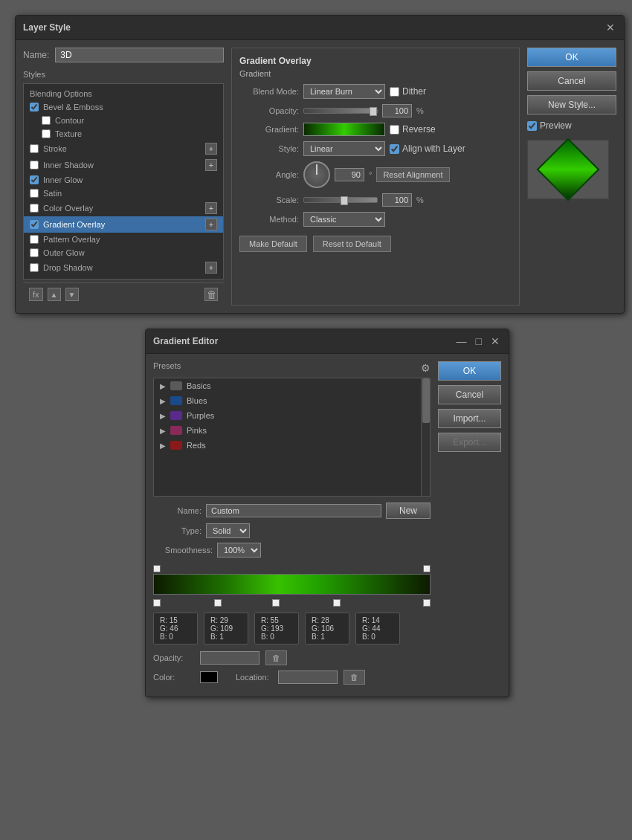 The width and height of the screenshot is (632, 840). Describe the element at coordinates (341, 200) in the screenshot. I see `scale-slider-track` at that location.